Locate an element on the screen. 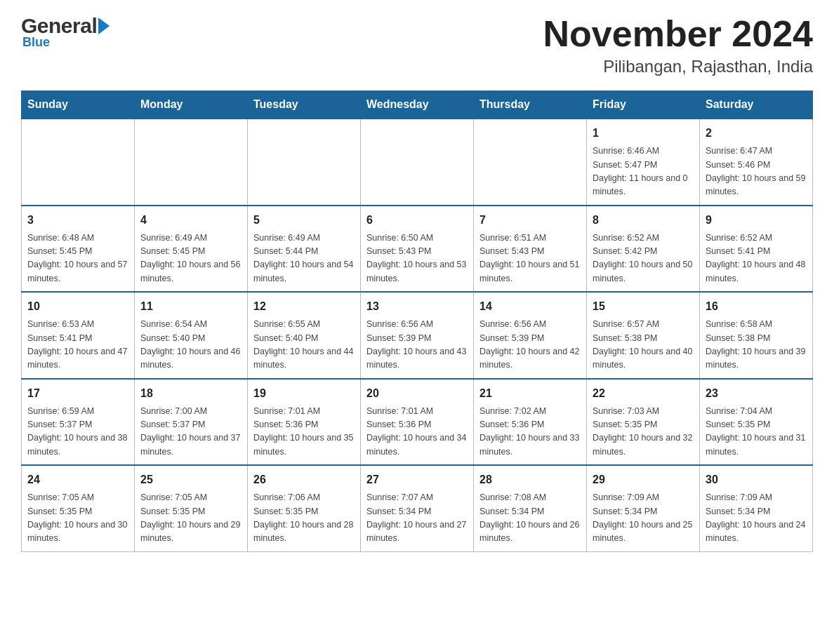  day-info: Sunrise: 6:49 AMSunset: 5:44 PMDaylight:… is located at coordinates (304, 259).